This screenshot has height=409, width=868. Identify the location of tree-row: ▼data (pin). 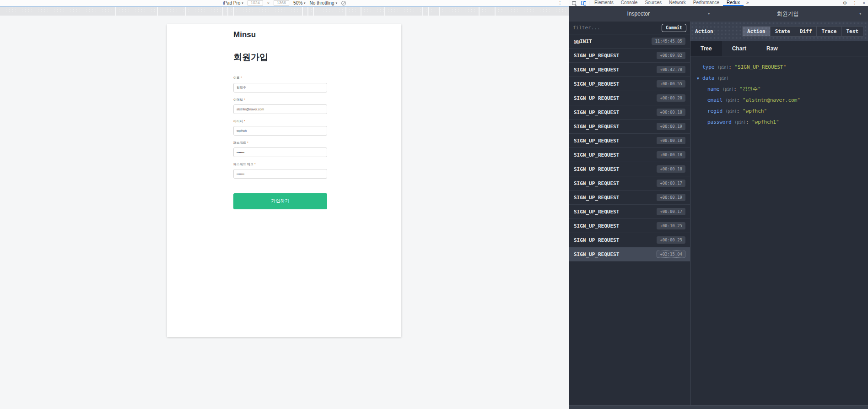
(779, 78).